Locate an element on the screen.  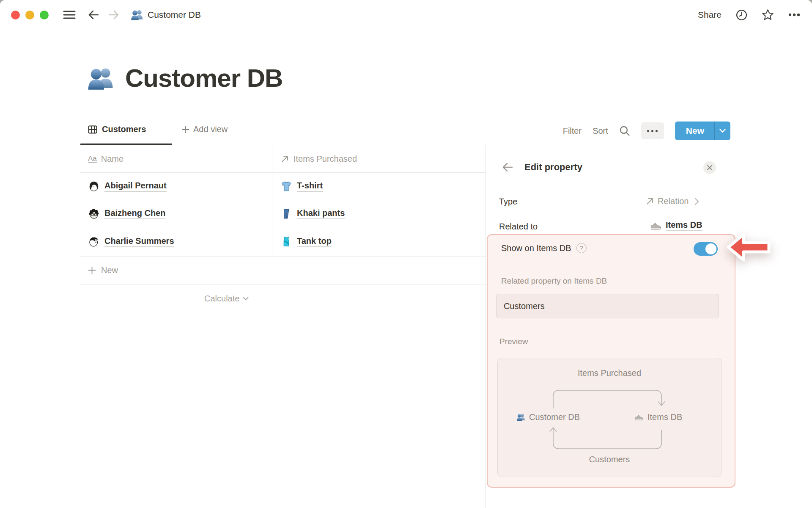
text-property-icon: Aa is located at coordinates (92, 159).